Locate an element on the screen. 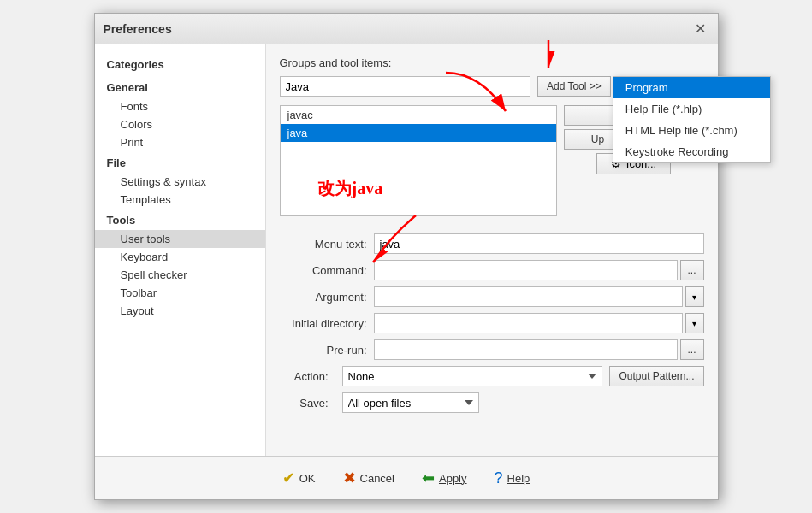 This screenshot has width=812, height=513. pre-run-input is located at coordinates (525, 350).